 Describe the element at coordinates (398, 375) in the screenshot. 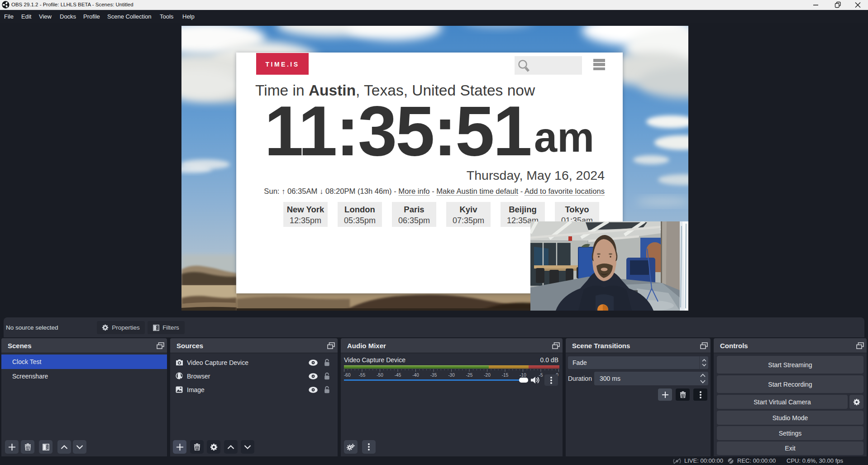

I see `svg-text: -45` at that location.